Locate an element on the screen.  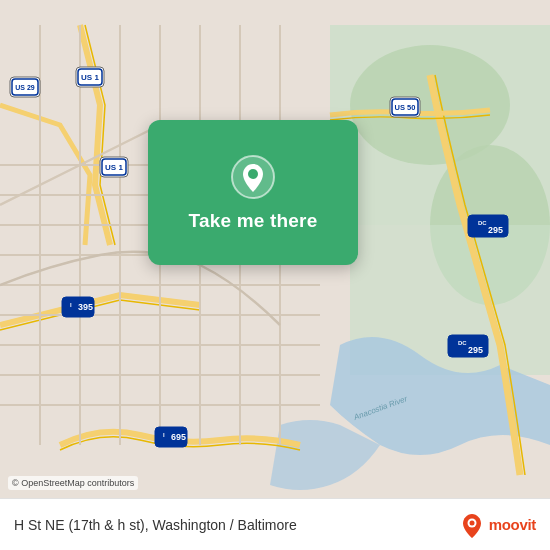
bottom-bar: H St NE (17th & h st), Washington / Balt… is located at coordinates (275, 524).